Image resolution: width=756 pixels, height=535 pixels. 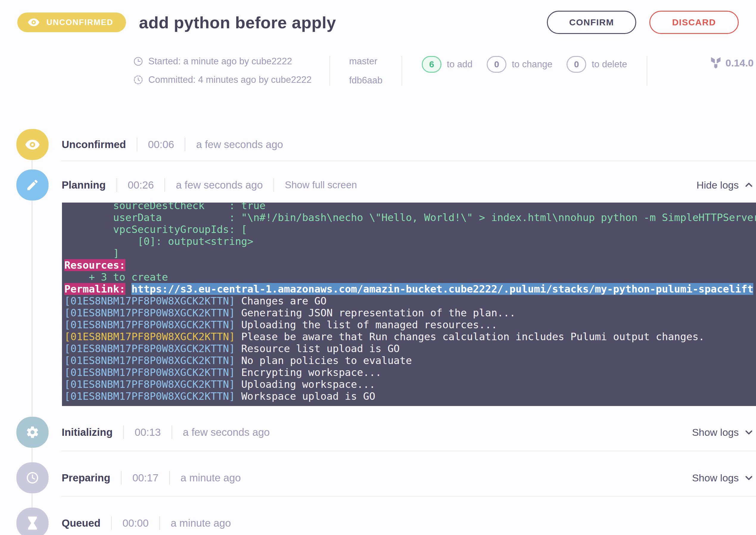 What do you see at coordinates (231, 71) in the screenshot?
I see `meta-times: Started: a minute ago by cube2222 Commit…` at bounding box center [231, 71].